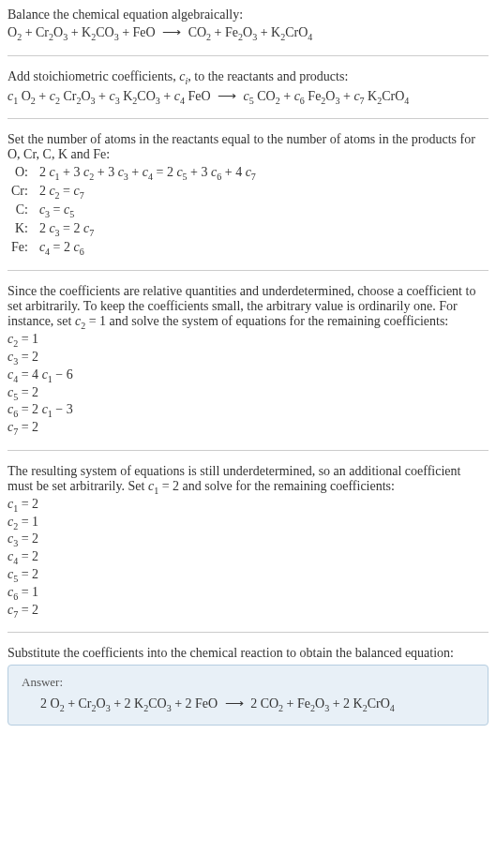 Image resolution: width=496 pixels, height=868 pixels. Describe the element at coordinates (22, 230) in the screenshot. I see `atom-label: K:` at that location.